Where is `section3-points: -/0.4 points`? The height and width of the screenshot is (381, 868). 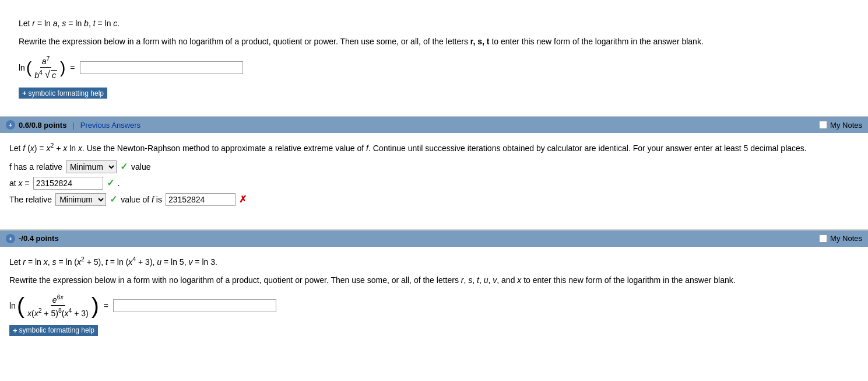 section3-points: -/0.4 points is located at coordinates (38, 238).